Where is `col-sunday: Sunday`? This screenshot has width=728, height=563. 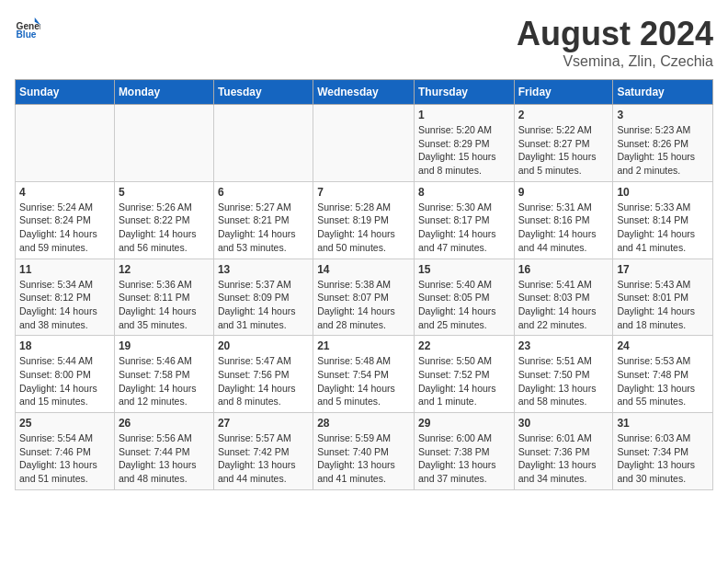 col-sunday: Sunday is located at coordinates (65, 92).